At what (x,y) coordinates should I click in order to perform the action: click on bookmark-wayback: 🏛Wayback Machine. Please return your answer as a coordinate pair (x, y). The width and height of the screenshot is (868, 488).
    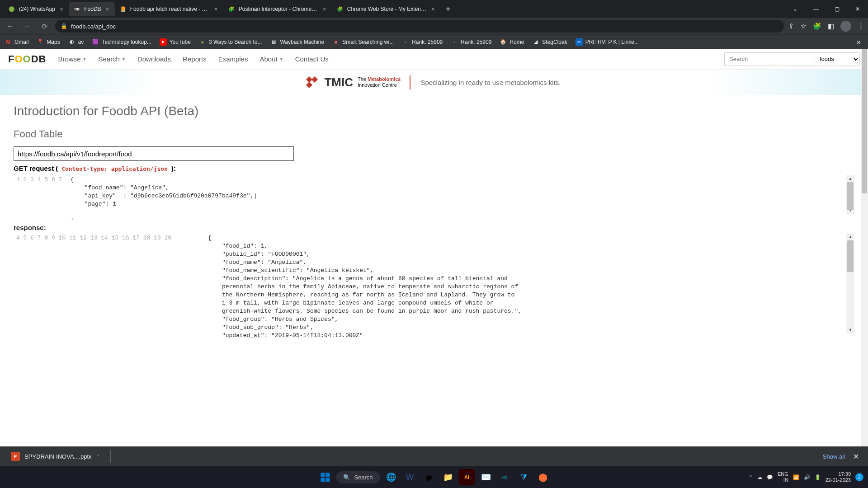
    Looking at the image, I should click on (297, 42).